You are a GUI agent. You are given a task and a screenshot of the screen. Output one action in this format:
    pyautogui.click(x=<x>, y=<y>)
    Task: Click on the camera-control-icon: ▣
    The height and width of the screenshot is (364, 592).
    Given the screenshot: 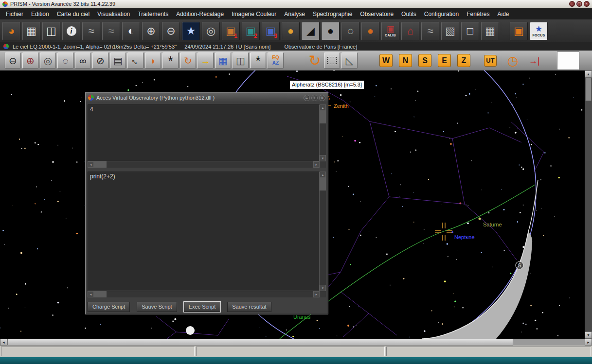 What is the action you would take?
    pyautogui.click(x=519, y=31)
    